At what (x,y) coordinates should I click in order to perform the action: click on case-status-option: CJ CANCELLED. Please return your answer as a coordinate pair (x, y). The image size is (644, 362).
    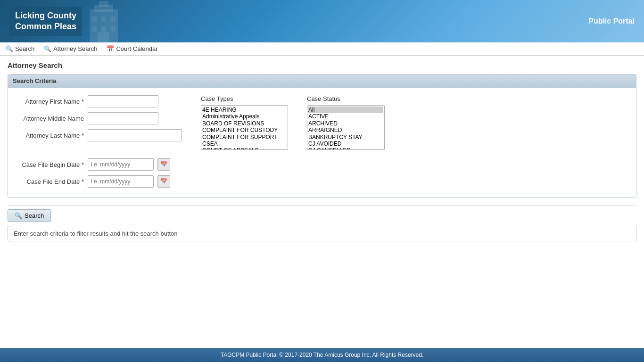
    Looking at the image, I should click on (346, 148).